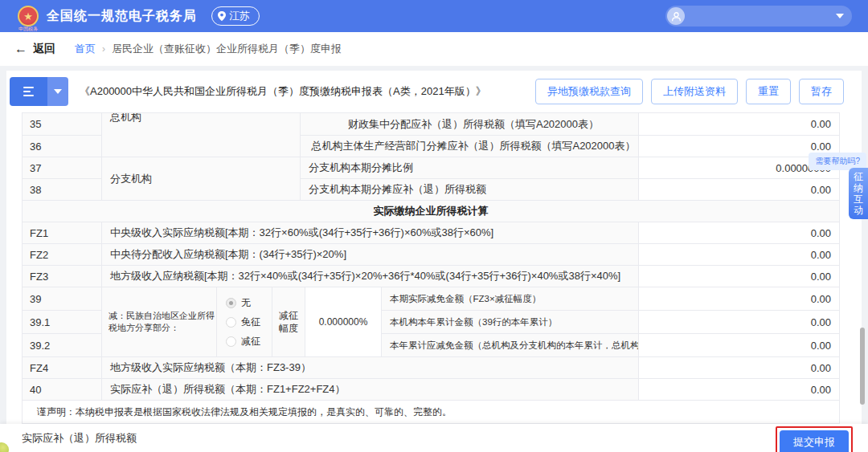 This screenshot has width=868, height=452. Describe the element at coordinates (85, 49) in the screenshot. I see `breadcrumb-home: 首页` at that location.